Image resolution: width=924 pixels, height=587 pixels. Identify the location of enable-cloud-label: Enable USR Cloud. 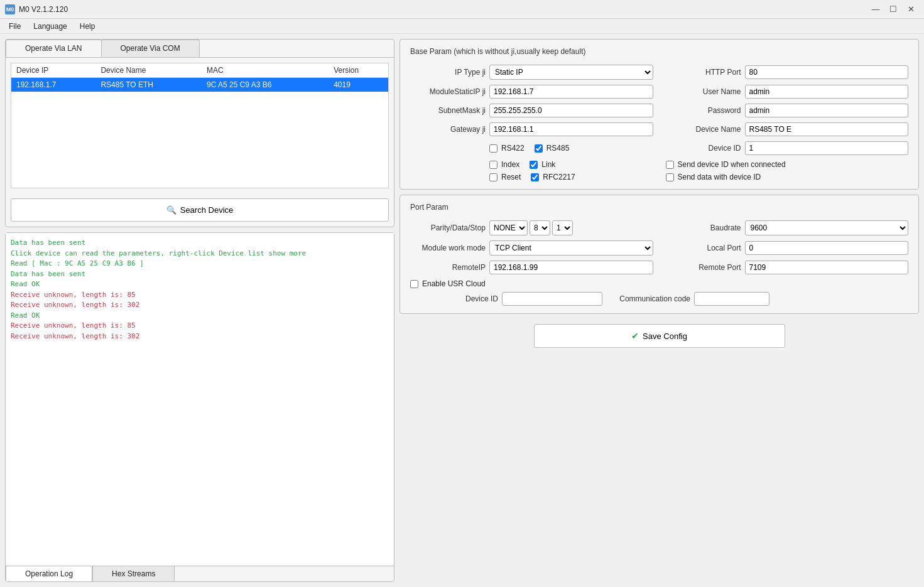
(454, 284).